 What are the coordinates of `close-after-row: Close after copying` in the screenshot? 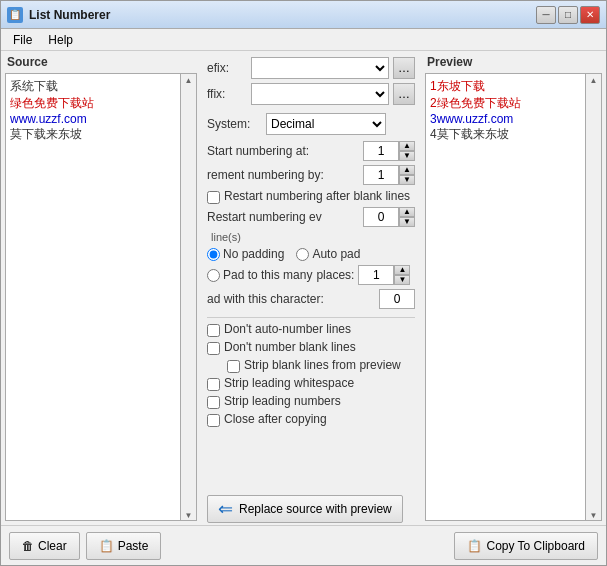 It's located at (311, 420).